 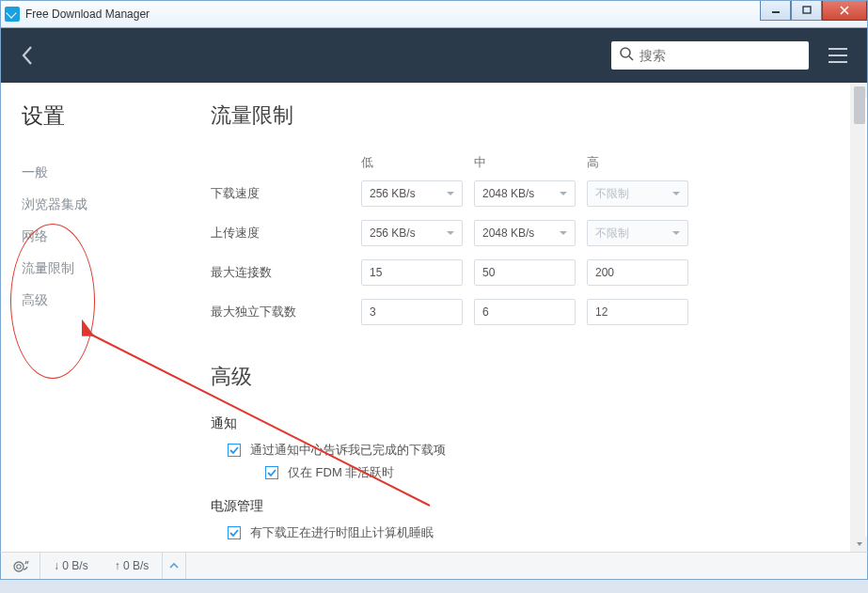 I want to click on power-prevent-sleep-row: 有下载正在进行时阻止计算机睡眠, so click(x=534, y=533).